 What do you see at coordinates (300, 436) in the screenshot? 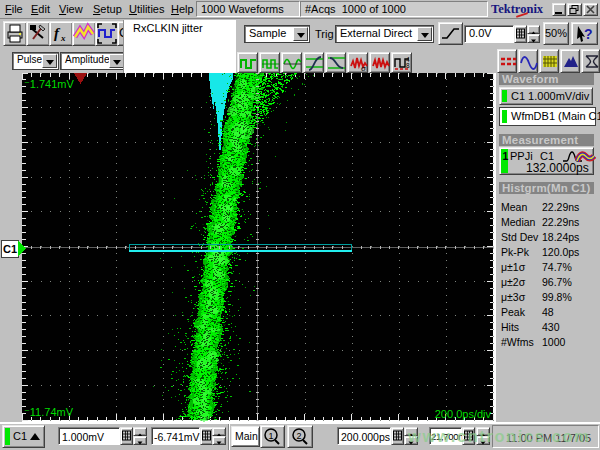
I see `svg-text: 2` at bounding box center [300, 436].